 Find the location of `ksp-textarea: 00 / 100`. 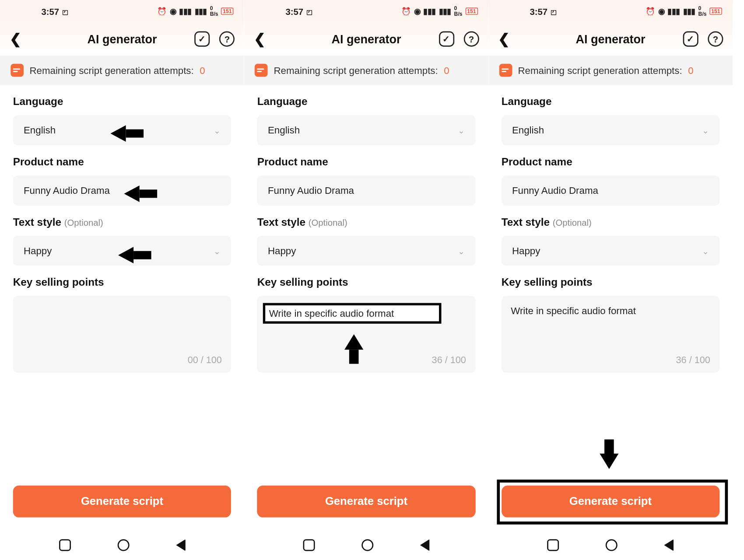

ksp-textarea: 00 / 100 is located at coordinates (123, 334).